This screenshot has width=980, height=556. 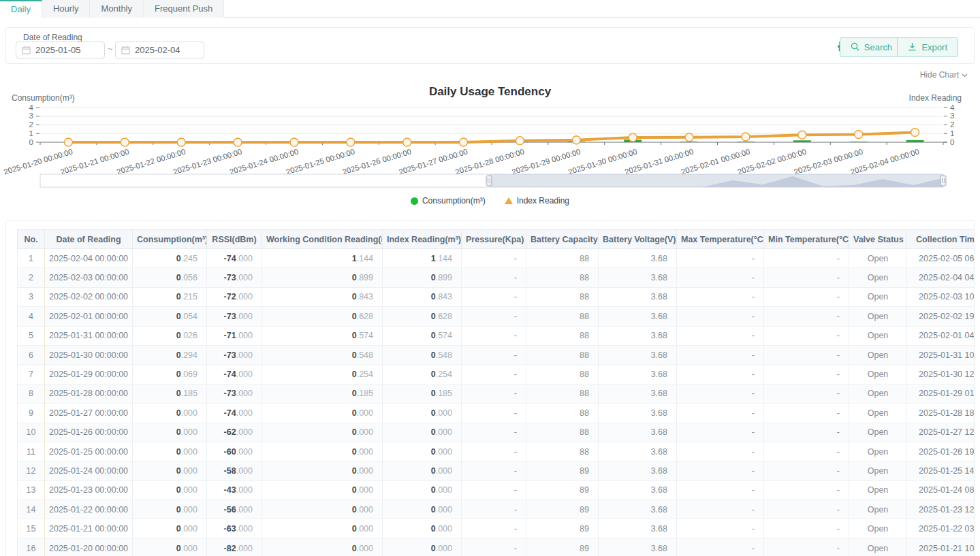 What do you see at coordinates (496, 355) in the screenshot?
I see `table-row: 62025-01-30 00:00:000.294-73.0000.5480.5…` at bounding box center [496, 355].